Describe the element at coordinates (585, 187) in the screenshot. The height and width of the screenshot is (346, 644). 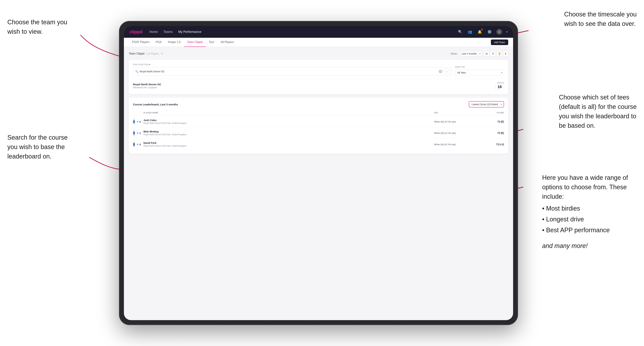
I see `annot-br-intro: Here you have a wide range of options to…` at that location.